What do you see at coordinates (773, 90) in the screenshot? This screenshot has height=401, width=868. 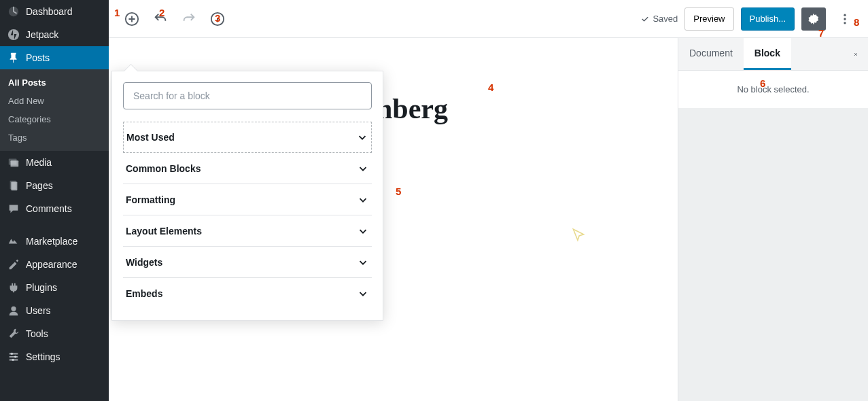 I see `no-block-message: No block selected.` at bounding box center [773, 90].